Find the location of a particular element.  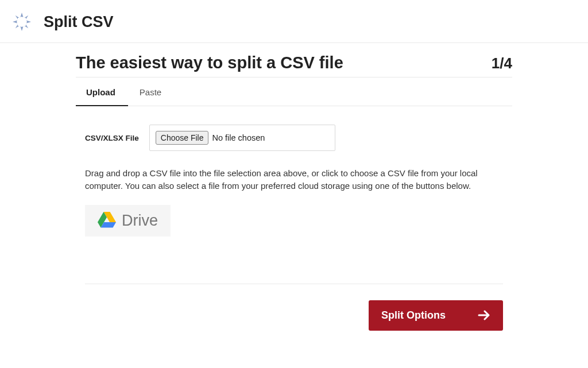

help-text: Drag and drop a CSV file into the file s… is located at coordinates (294, 180).